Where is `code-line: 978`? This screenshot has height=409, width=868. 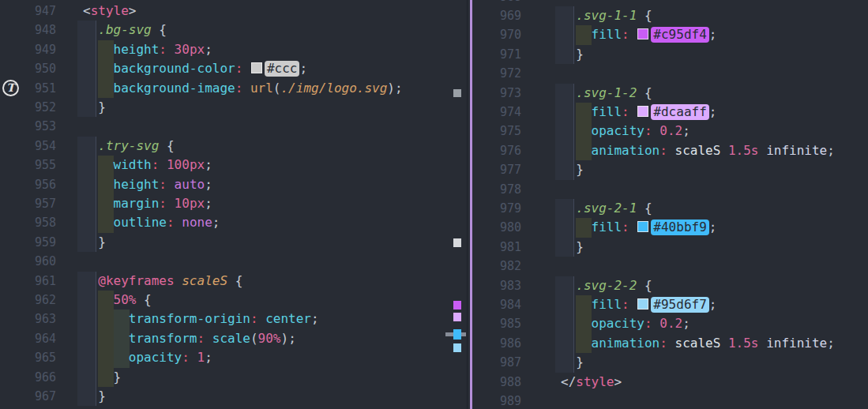
code-line: 978 is located at coordinates (670, 189).